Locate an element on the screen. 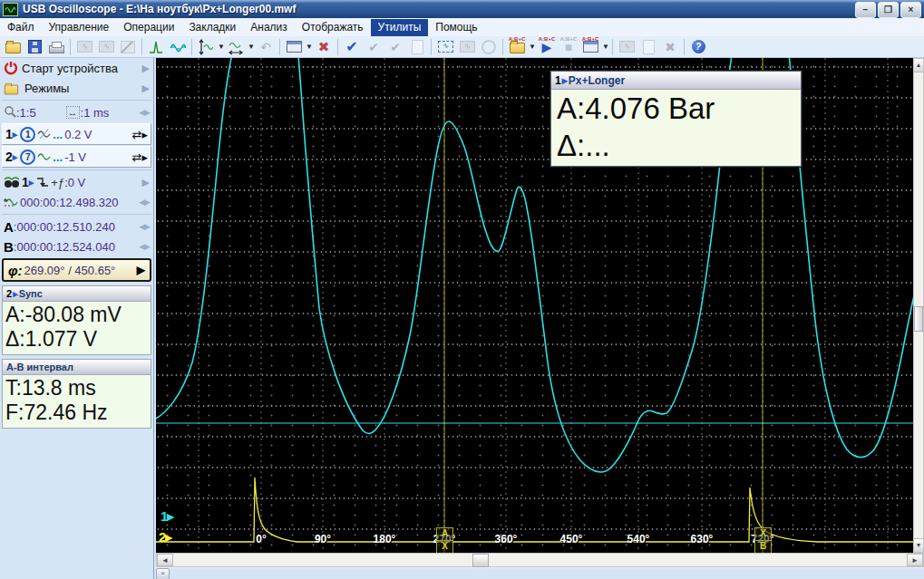  coupling-wave-icon is located at coordinates (44, 134).